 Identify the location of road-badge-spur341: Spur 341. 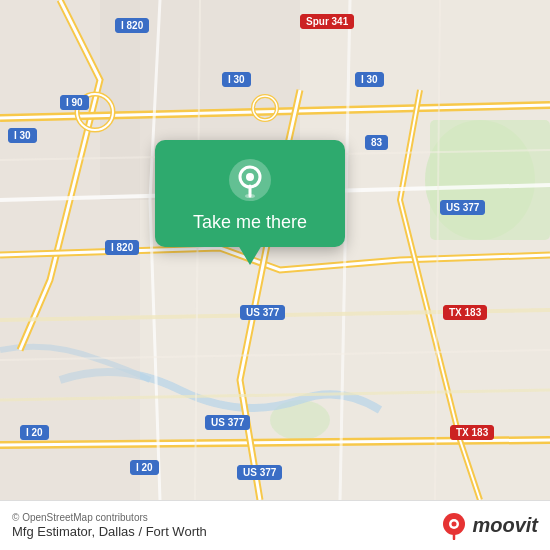
(327, 22).